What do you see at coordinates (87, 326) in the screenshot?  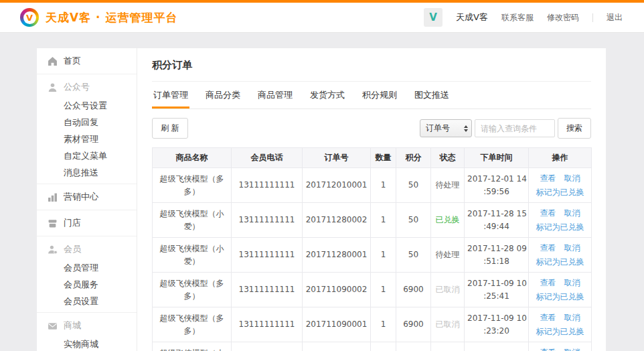 I see `sidebar-group-mall: 商城` at bounding box center [87, 326].